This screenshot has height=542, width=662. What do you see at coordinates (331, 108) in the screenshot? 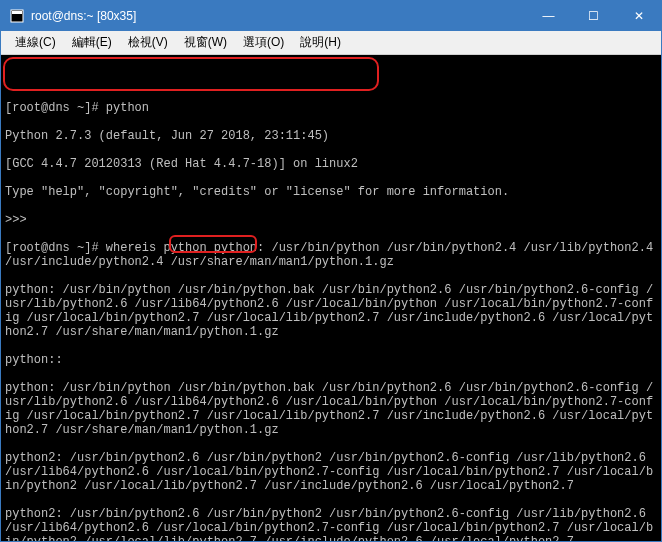
I see `terminal-line: [root@dns ~]# python` at bounding box center [331, 108].